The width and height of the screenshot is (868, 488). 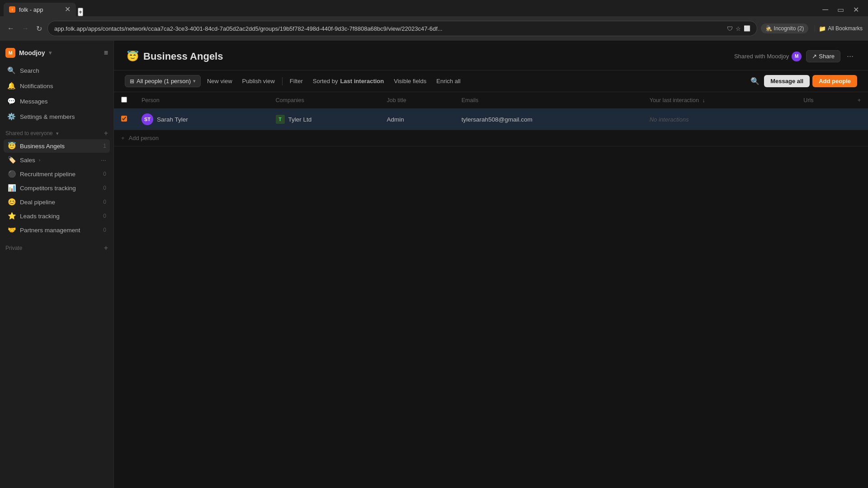 I want to click on person-avatar: ST, so click(x=147, y=119).